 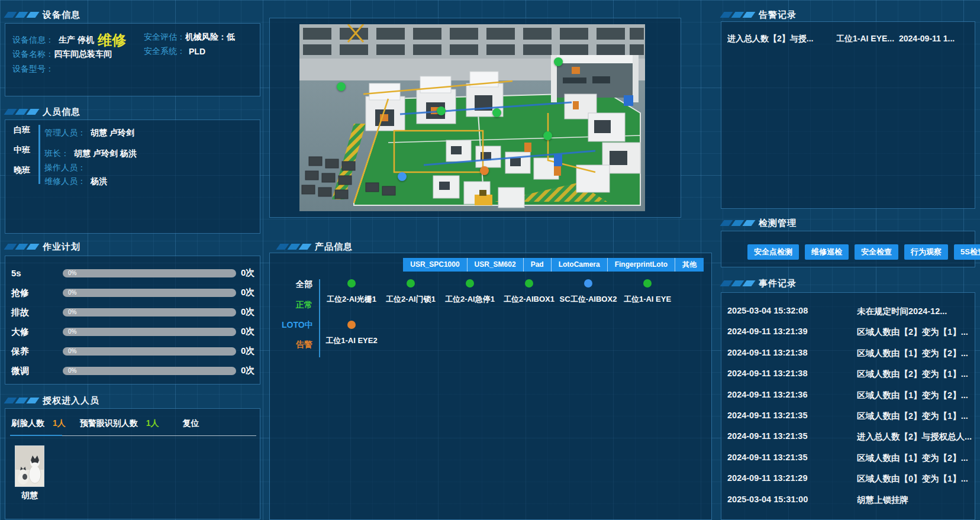 What do you see at coordinates (926, 252) in the screenshot?
I see `behavior-observe-button: 行为观察` at bounding box center [926, 252].